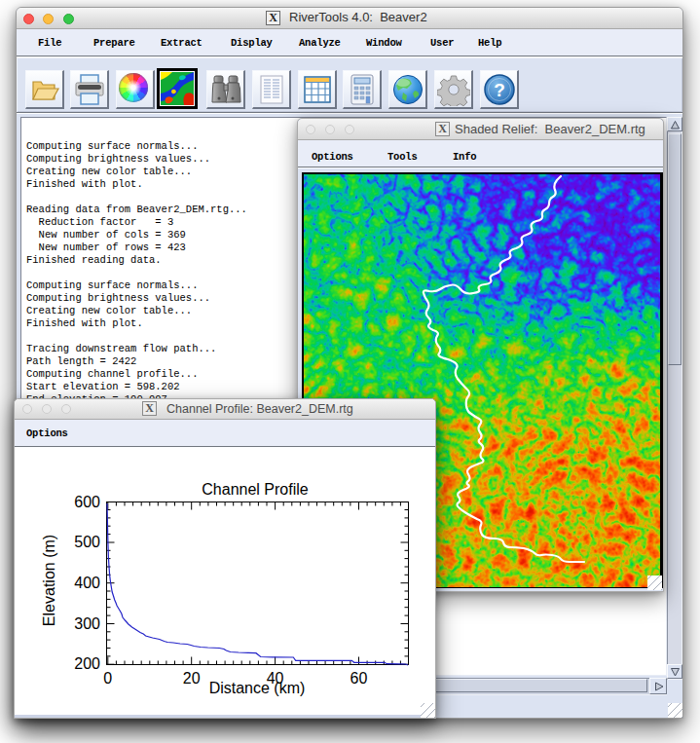  What do you see at coordinates (88, 502) in the screenshot?
I see `svg-text: 600` at bounding box center [88, 502].